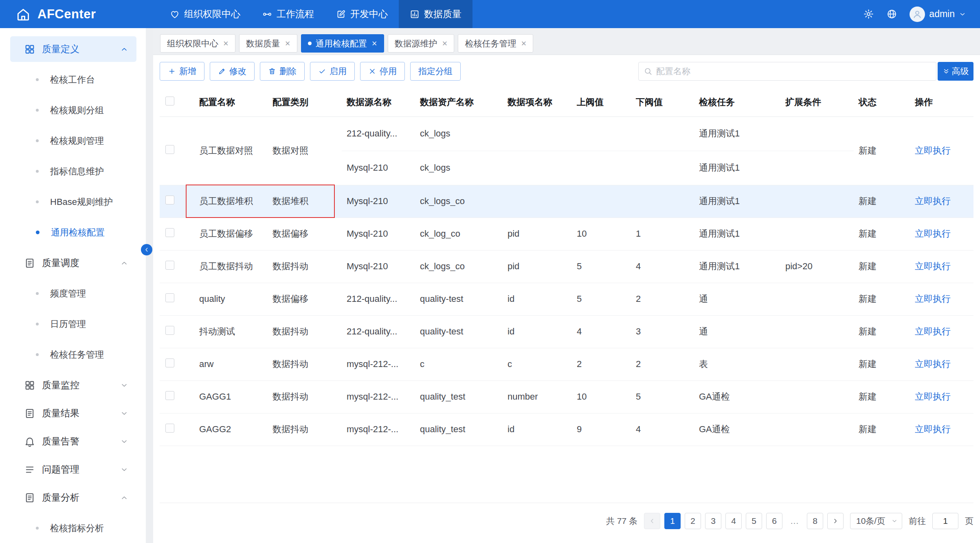 Image resolution: width=980 pixels, height=543 pixels. What do you see at coordinates (459, 266) in the screenshot?
I see `cell-asset: ck_logs_co` at bounding box center [459, 266].